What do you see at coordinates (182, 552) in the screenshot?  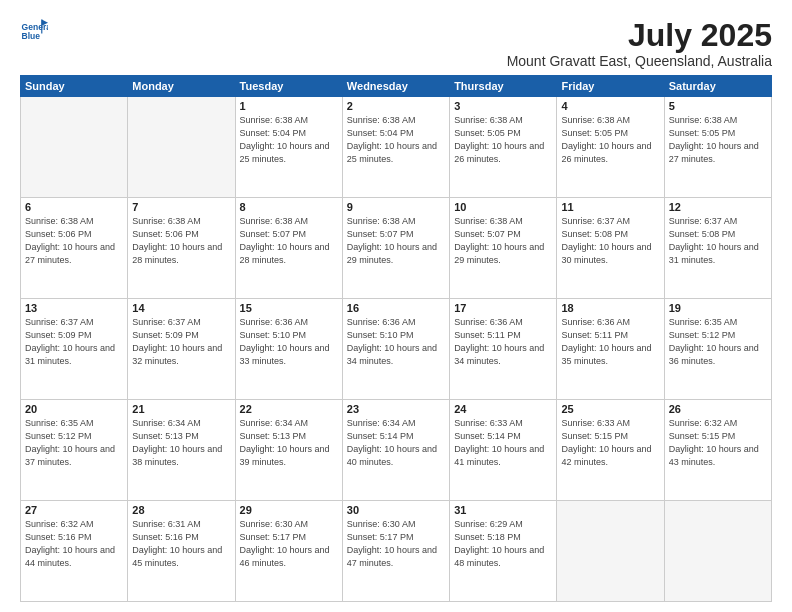 I see `calendar-cell: 28Sunrise: 6:31 AM Sunset: 5:16 PM Dayli…` at bounding box center [182, 552].